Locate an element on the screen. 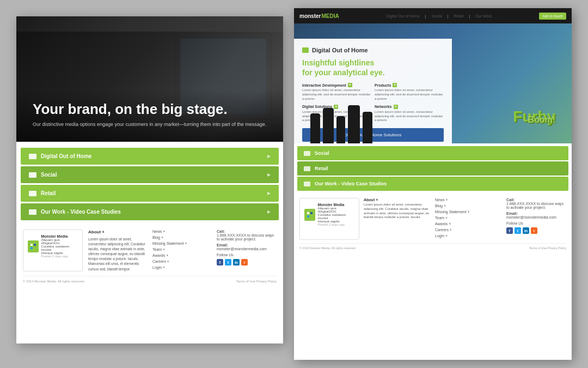 Image resolution: width=588 pixels, height=368 pixels. contact-call: Call: 1.888.XXX.XXXX to discuss ways to … is located at coordinates (247, 236).